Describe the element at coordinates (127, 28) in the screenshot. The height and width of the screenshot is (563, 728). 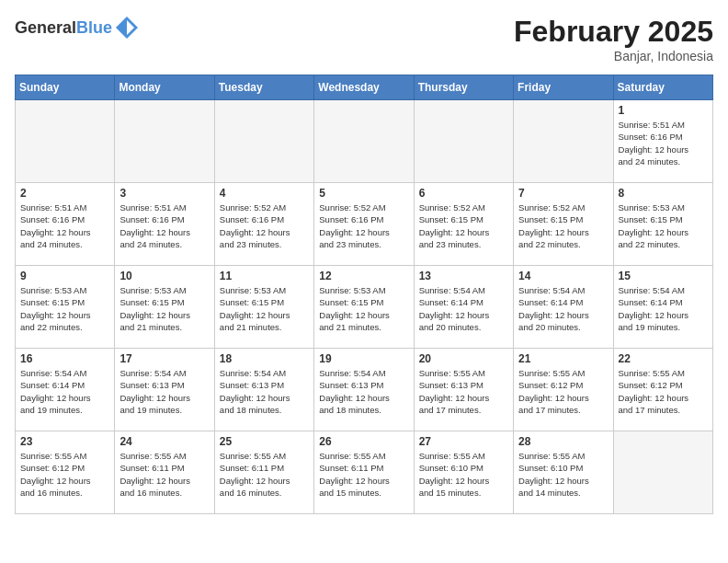
I see `logo-icon` at that location.